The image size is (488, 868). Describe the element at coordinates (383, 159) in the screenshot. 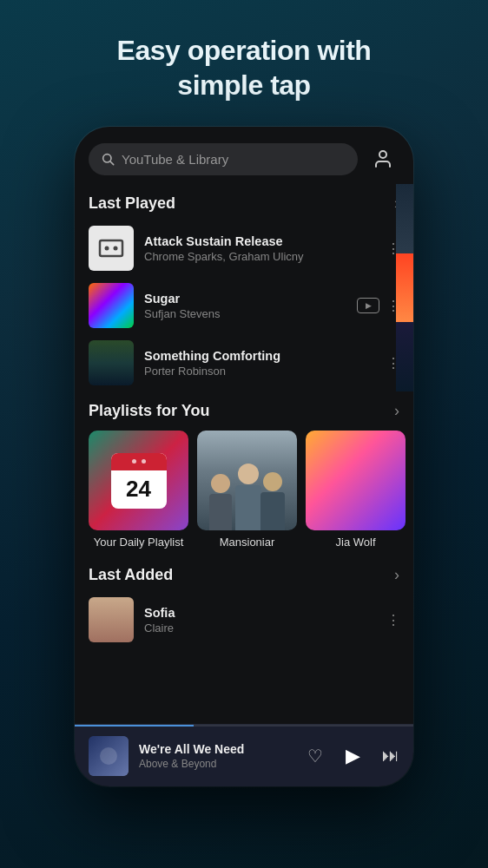

I see `profile-icon` at that location.